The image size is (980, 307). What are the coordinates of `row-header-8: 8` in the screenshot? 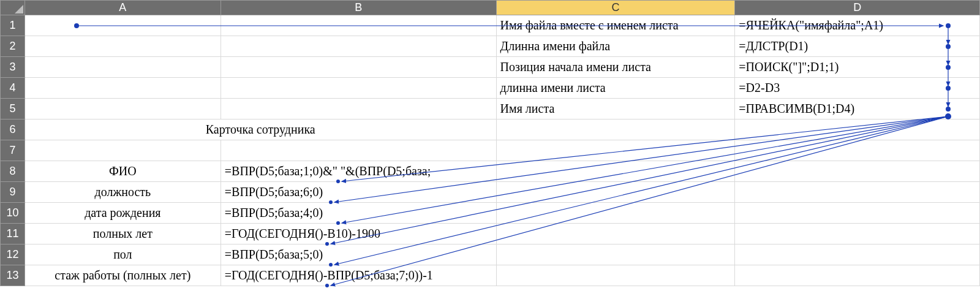 It's located at (13, 172).